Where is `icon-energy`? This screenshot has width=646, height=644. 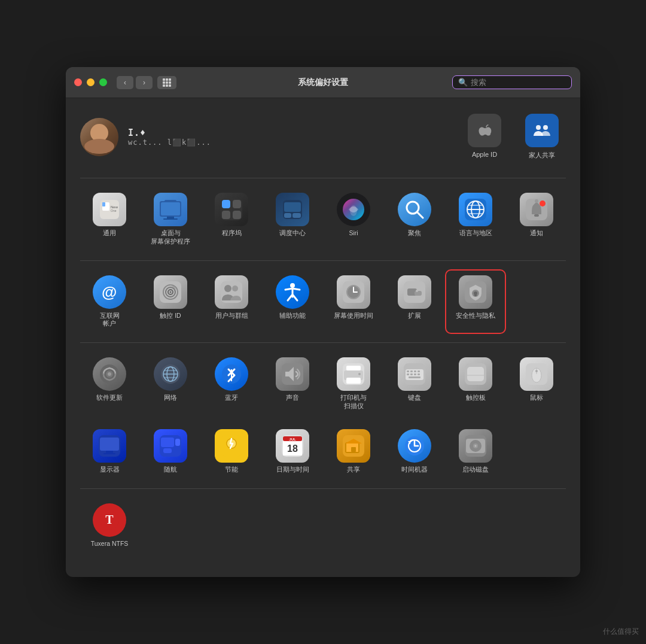 icon-energy is located at coordinates (231, 446).